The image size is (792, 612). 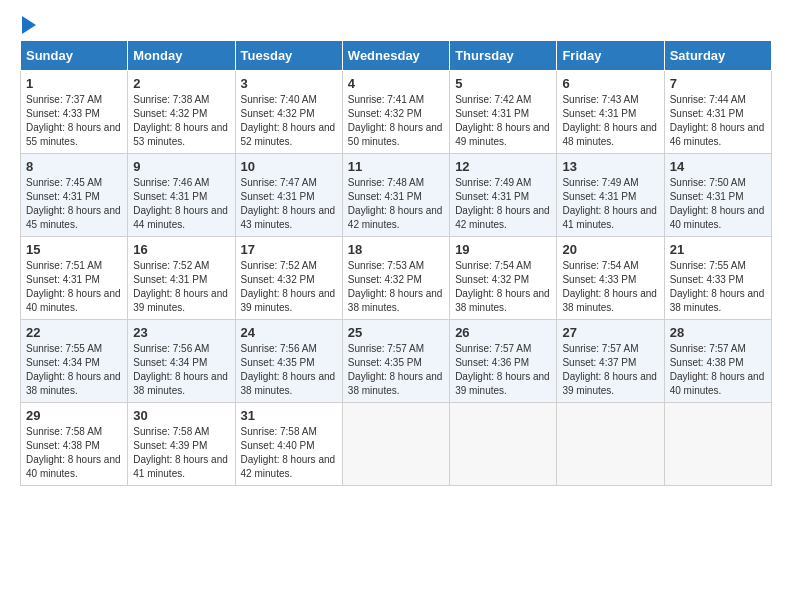 What do you see at coordinates (396, 278) in the screenshot?
I see `calendar-week-row: 15Sunrise: 7:51 AMSunset: 4:31 PMDayligh…` at bounding box center [396, 278].